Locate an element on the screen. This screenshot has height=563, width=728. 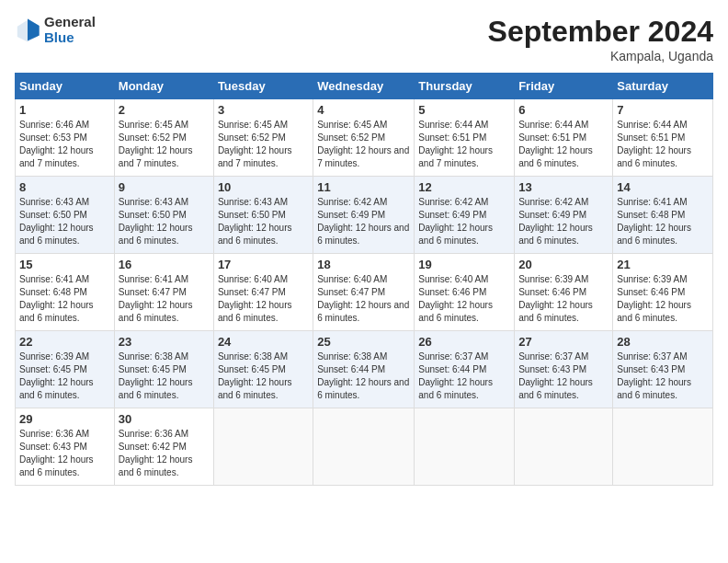
day-number: 23 is located at coordinates (164, 342).